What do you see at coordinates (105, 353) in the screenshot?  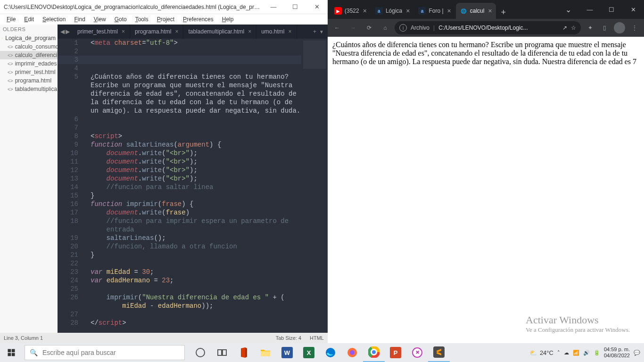 I see `taskbar-search: 🔍 Escribe aquí para buscar` at bounding box center [105, 353].